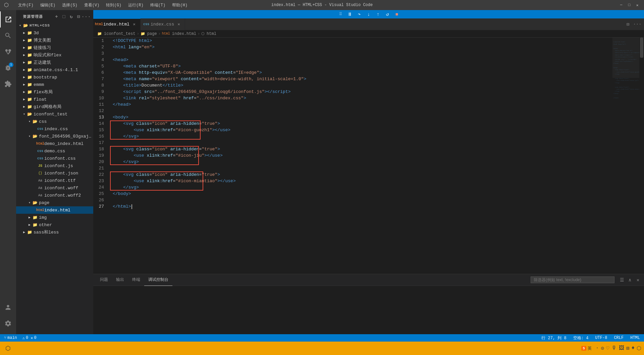 This screenshot has height=355, width=644. What do you see at coordinates (120, 34) in the screenshot?
I see `breadcrumb-iconfont-test: iconfont_test` at bounding box center [120, 34].